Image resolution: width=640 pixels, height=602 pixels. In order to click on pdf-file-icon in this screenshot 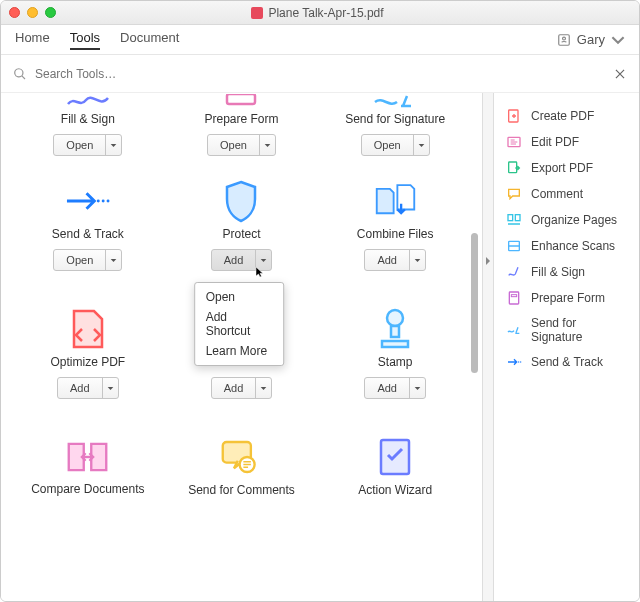, I will do `click(257, 13)`.